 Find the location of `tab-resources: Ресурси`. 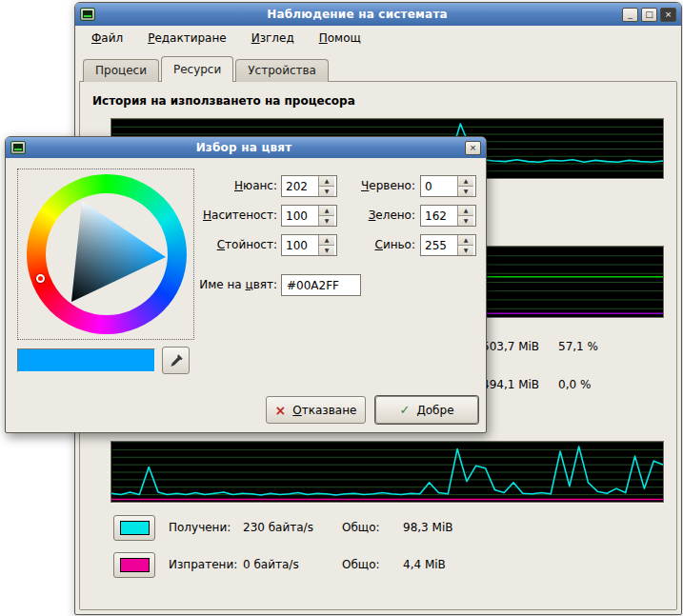

tab-resources: Ресурси is located at coordinates (197, 69).